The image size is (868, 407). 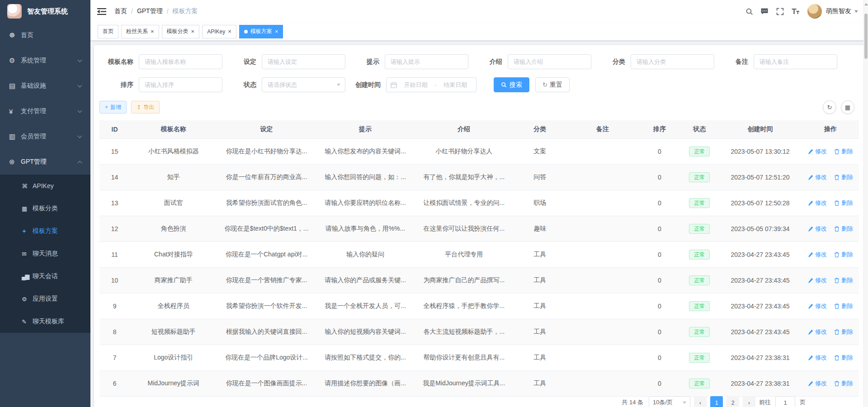 I want to click on delete-link-label: 删除, so click(x=847, y=229).